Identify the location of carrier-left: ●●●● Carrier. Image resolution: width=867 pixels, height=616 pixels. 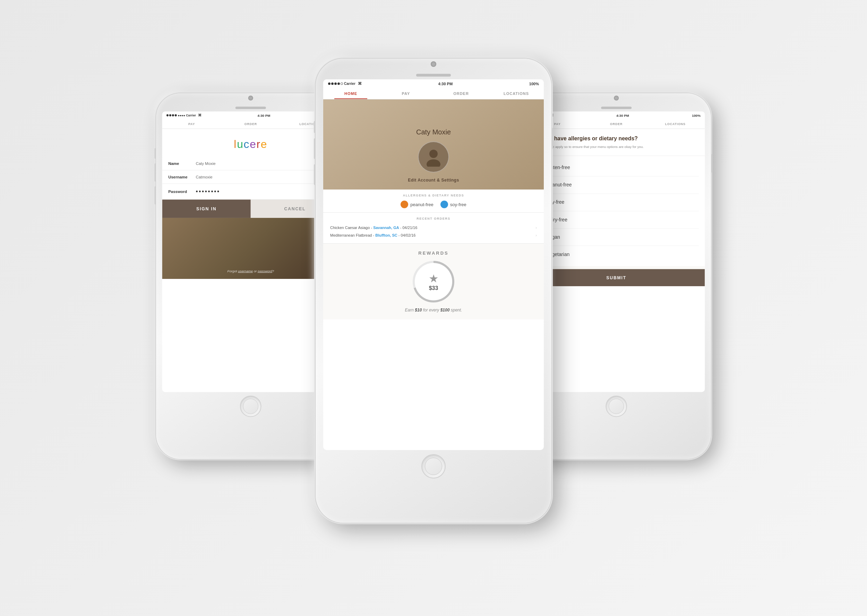
(187, 115).